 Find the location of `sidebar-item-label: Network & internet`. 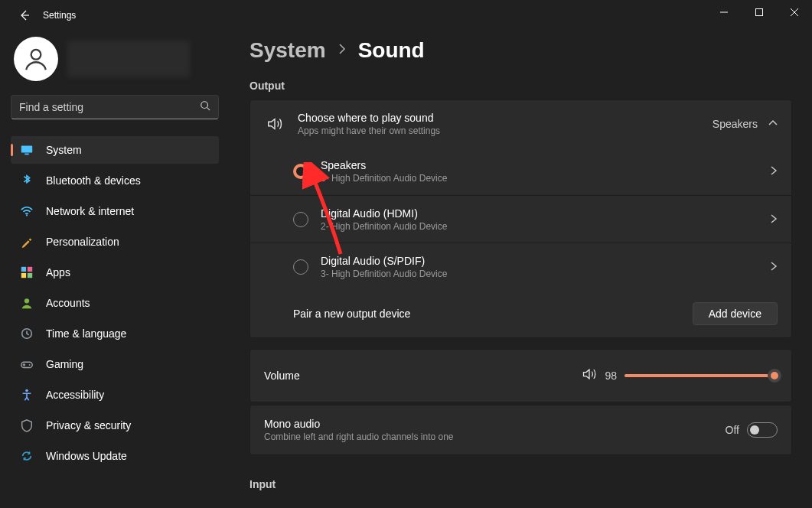

sidebar-item-label: Network & internet is located at coordinates (90, 211).